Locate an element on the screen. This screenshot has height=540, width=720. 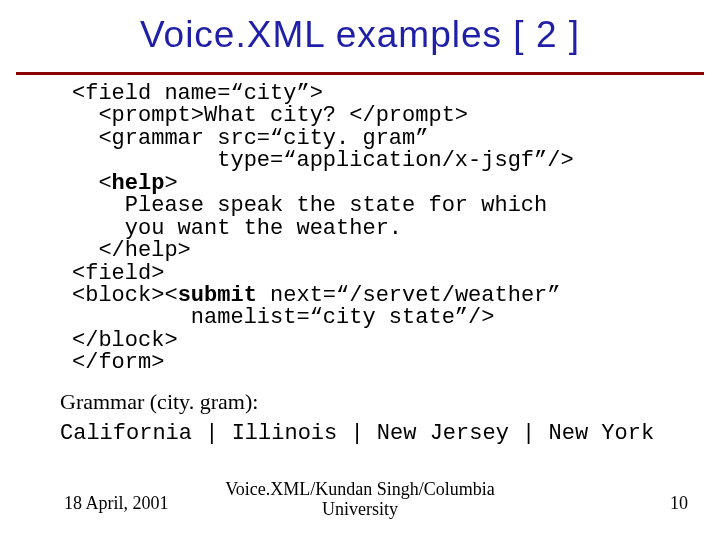
grammar-content: California | Illinois | New Jersey | New… is located at coordinates (390, 434).